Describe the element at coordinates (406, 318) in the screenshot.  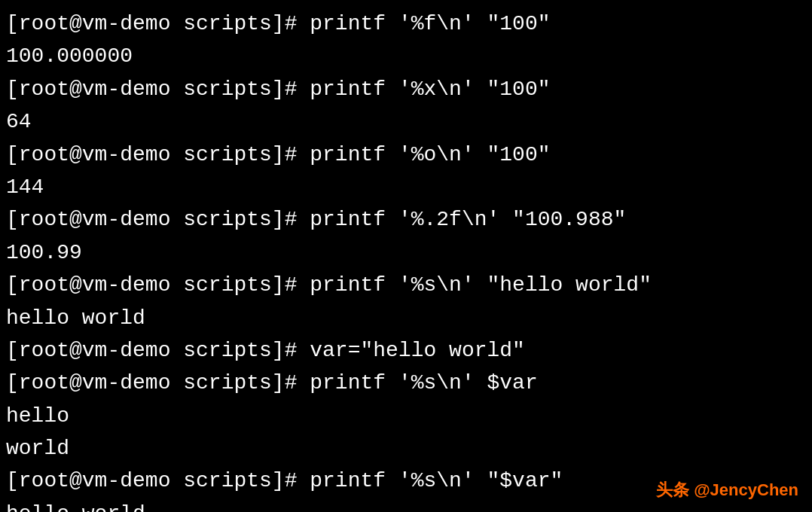
I see `terminal-output-line: hello world` at that location.